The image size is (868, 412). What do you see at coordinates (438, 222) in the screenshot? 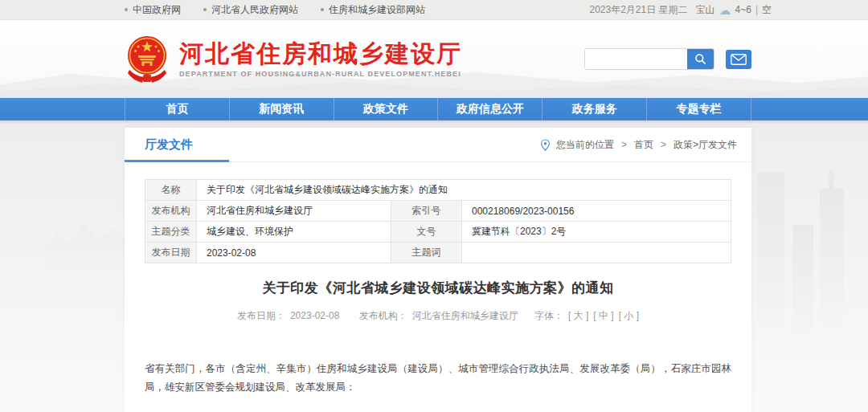
I see `document-meta-table: 名称 关于印发《河北省城乡建设领域碳达峰实施方案》的通知 发布机构 河北省住房和…` at bounding box center [438, 222].